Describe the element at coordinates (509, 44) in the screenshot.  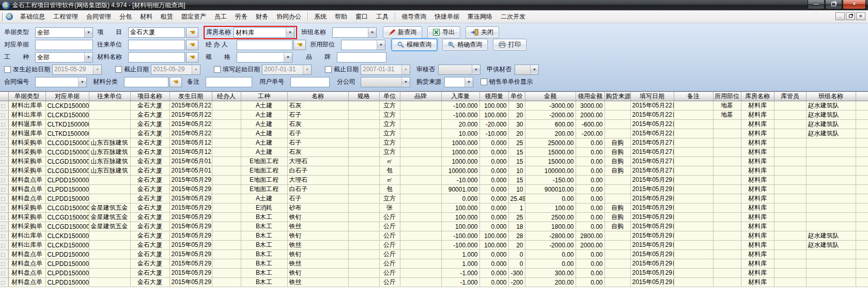
I see `print-button: 打印` at that location.